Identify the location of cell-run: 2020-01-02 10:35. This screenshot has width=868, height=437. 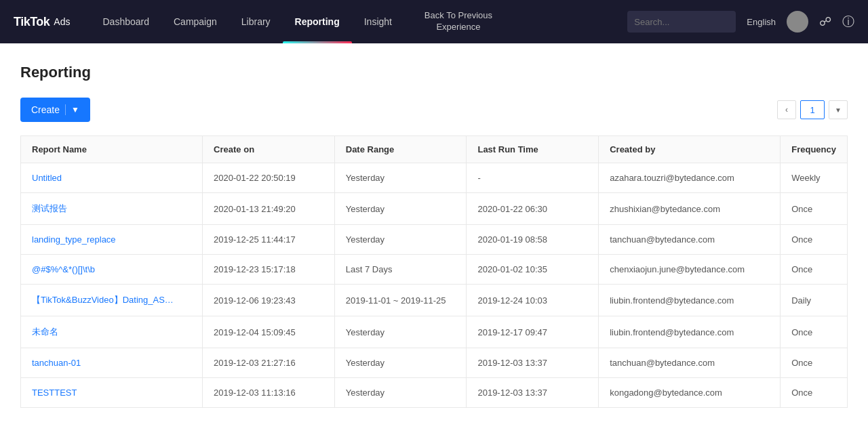
(533, 270).